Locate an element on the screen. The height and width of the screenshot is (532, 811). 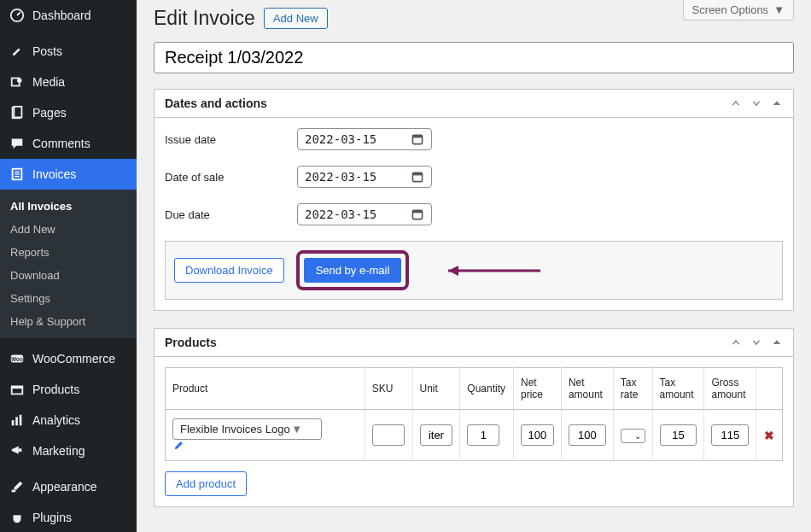
sale-date-label: Date of sale is located at coordinates (230, 178).